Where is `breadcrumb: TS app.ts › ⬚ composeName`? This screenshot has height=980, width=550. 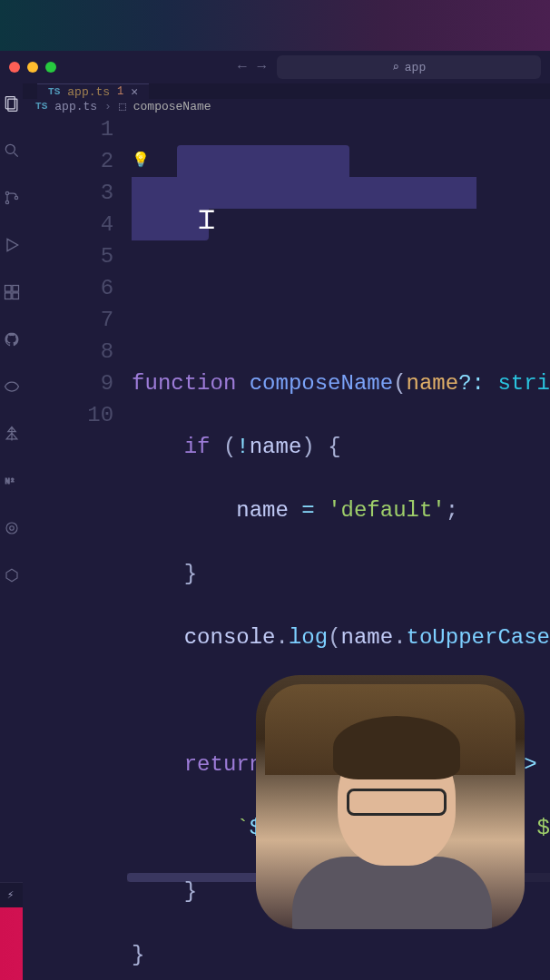 breadcrumb: TS app.ts › ⬚ composeName is located at coordinates (287, 106).